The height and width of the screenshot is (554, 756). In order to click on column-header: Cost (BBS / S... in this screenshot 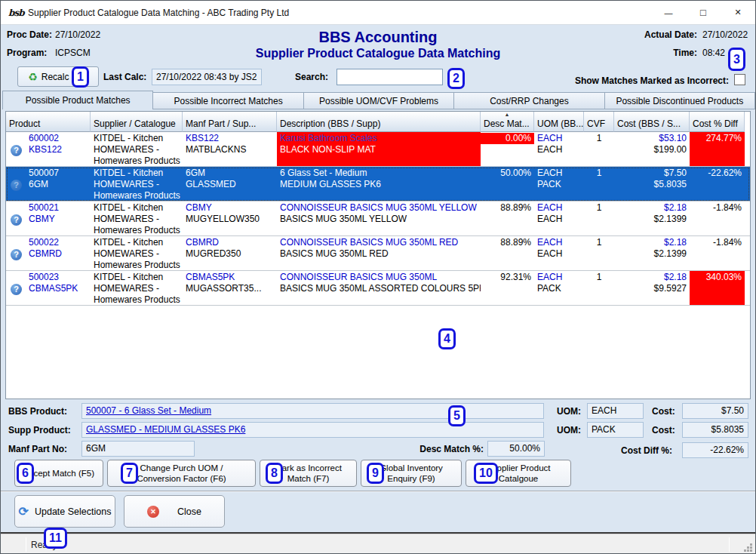, I will do `click(652, 122)`.